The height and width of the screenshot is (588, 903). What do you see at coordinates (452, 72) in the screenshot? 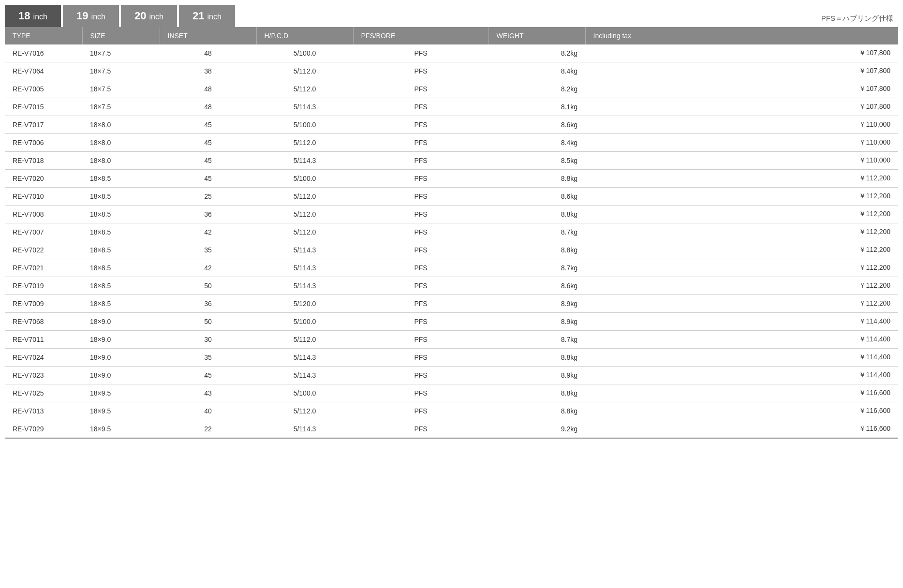
I see `table-row: RE-V706418×7.5385/112.0PFS8.4kg￥107,800` at bounding box center [452, 72].